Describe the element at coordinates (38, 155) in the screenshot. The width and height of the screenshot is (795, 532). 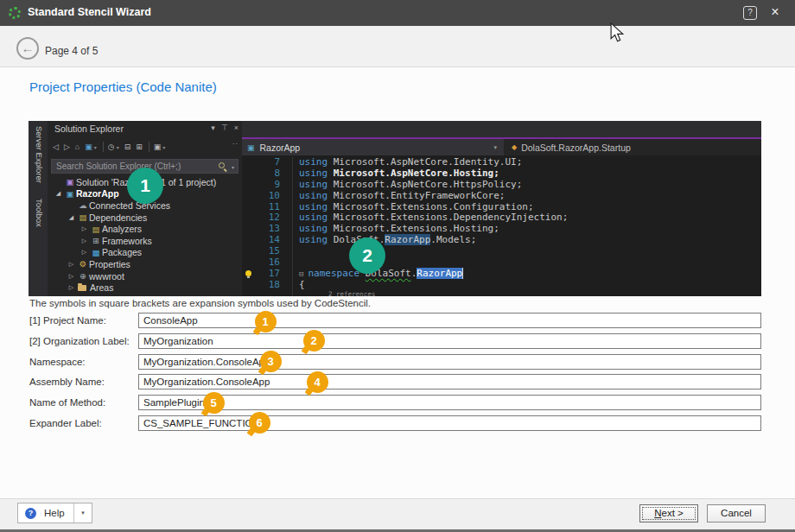
I see `activity-tab-server-explorer: Server Explorer` at that location.